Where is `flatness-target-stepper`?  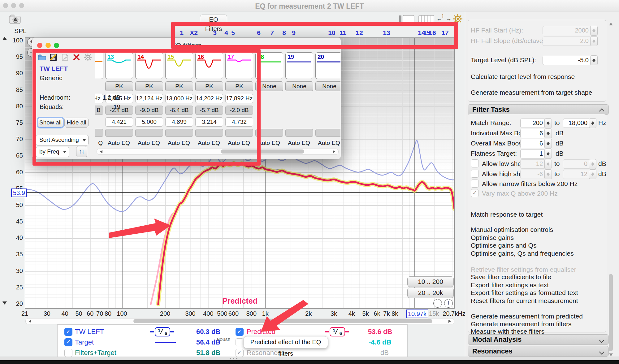
flatness-target-stepper is located at coordinates (548, 154).